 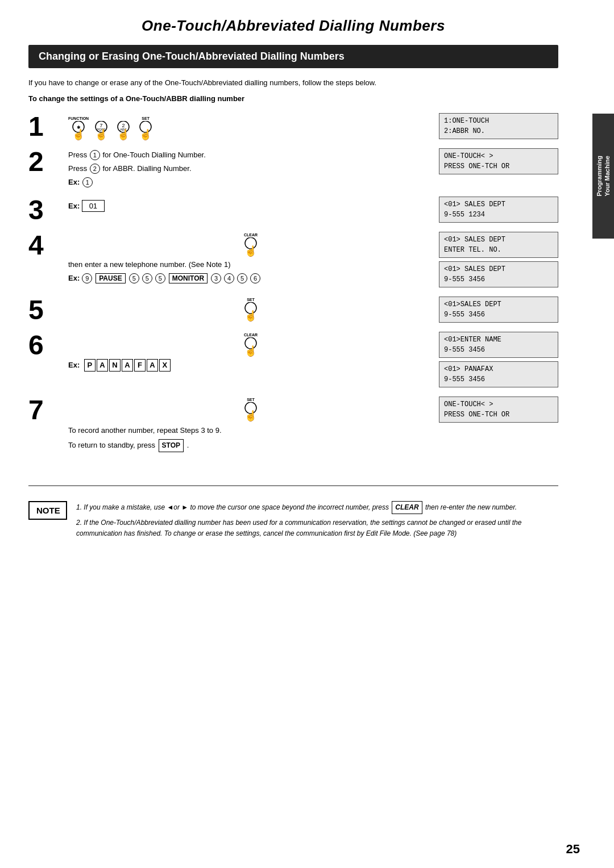 I want to click on set-key-group-5: SET ☝, so click(x=251, y=310).